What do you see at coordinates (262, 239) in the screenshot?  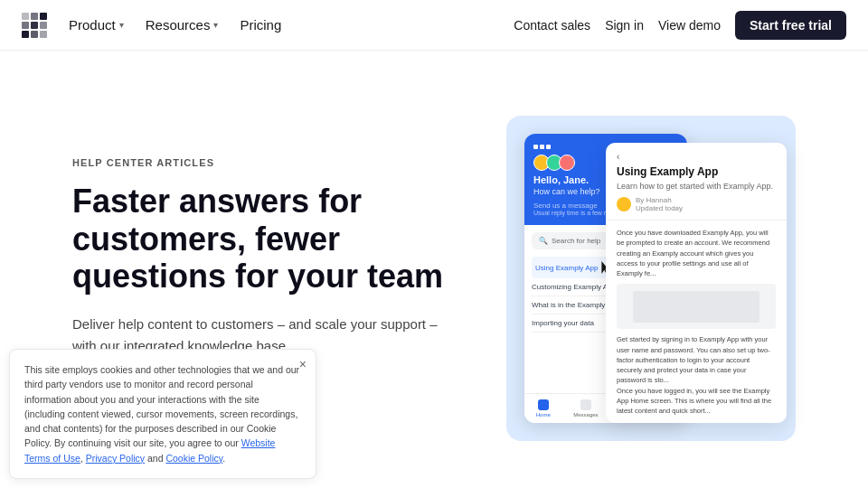 I see `hero-title: Faster answers for customers, fewer ques…` at bounding box center [262, 239].